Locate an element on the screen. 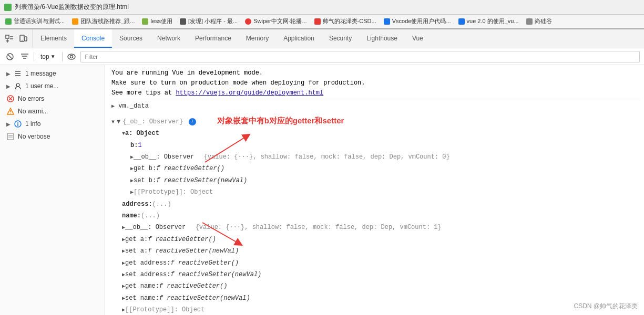 The image size is (644, 315). prop-name-key: name: is located at coordinates (131, 216).